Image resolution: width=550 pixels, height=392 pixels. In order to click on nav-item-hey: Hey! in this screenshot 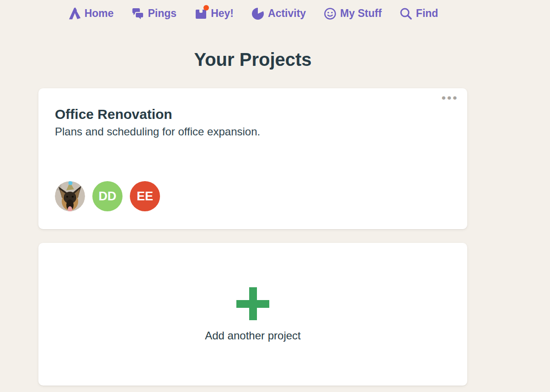, I will do `click(214, 14)`.